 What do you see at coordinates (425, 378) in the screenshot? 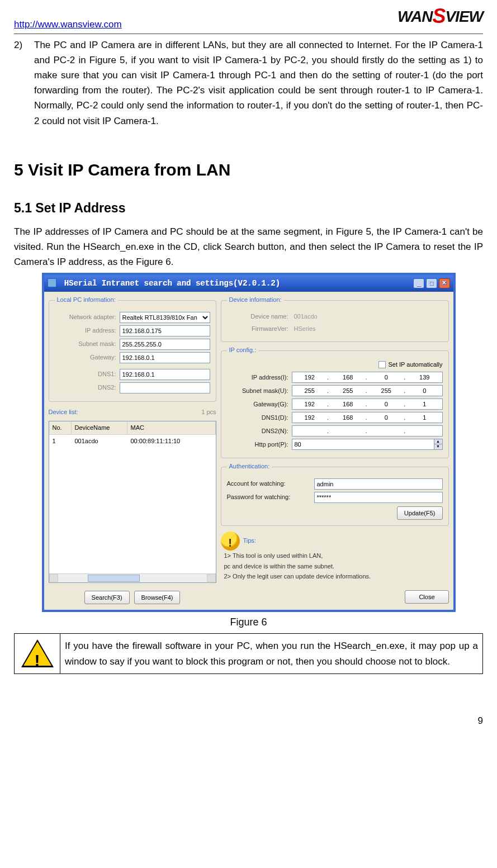
I see `ip-oct-4: 139` at bounding box center [425, 378].